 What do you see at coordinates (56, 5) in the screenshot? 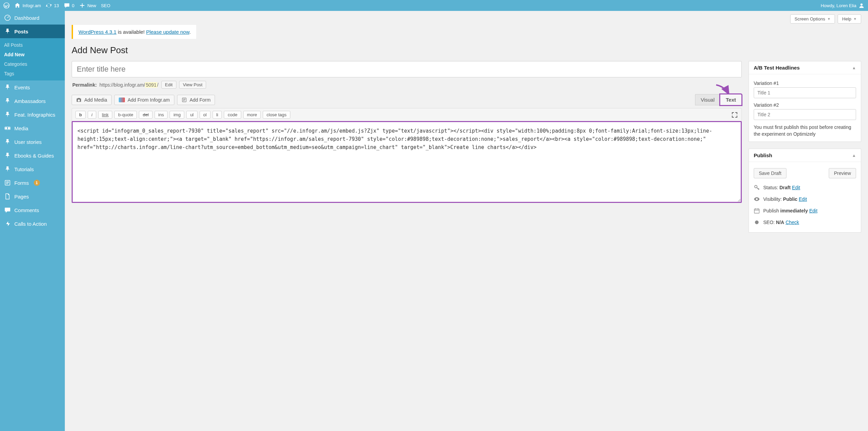
I see `update-count: 13` at bounding box center [56, 5].